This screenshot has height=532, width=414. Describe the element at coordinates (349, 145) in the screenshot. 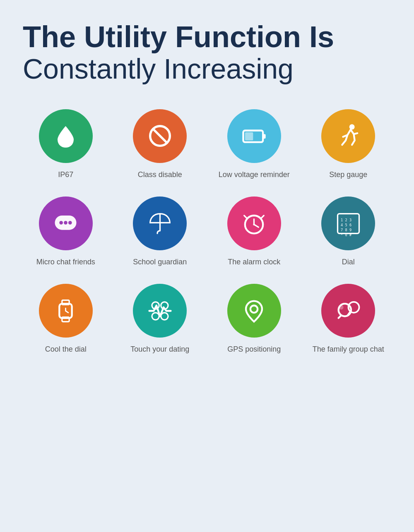

I see `feature-item-step-gauge: Step gauge` at that location.